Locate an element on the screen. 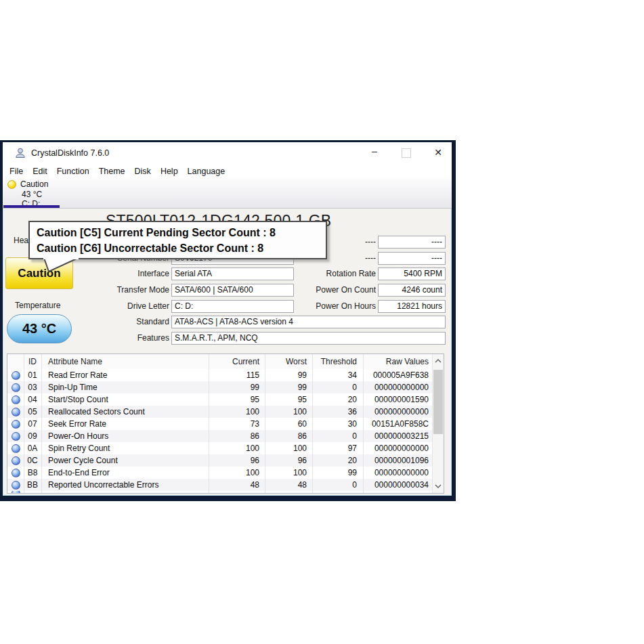 Image resolution: width=644 pixels, height=644 pixels. cell-threshold: 99 is located at coordinates (337, 473).